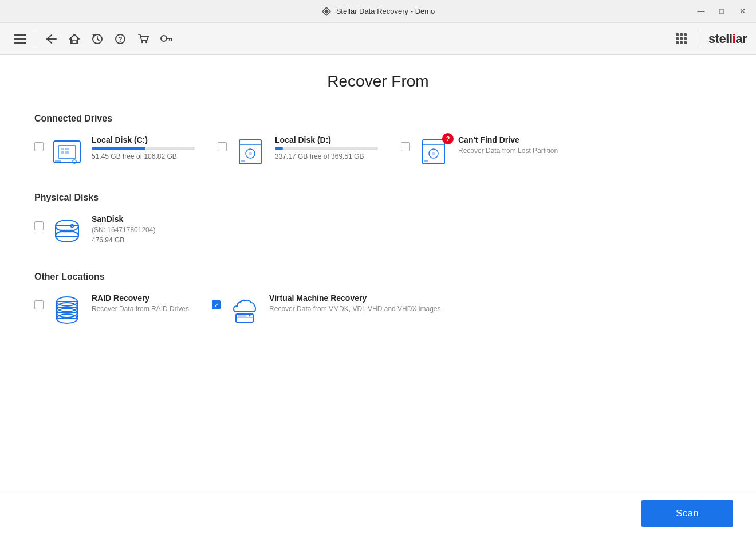 The image size is (756, 533). Describe the element at coordinates (701, 11) in the screenshot. I see `minimize-button: —` at that location.